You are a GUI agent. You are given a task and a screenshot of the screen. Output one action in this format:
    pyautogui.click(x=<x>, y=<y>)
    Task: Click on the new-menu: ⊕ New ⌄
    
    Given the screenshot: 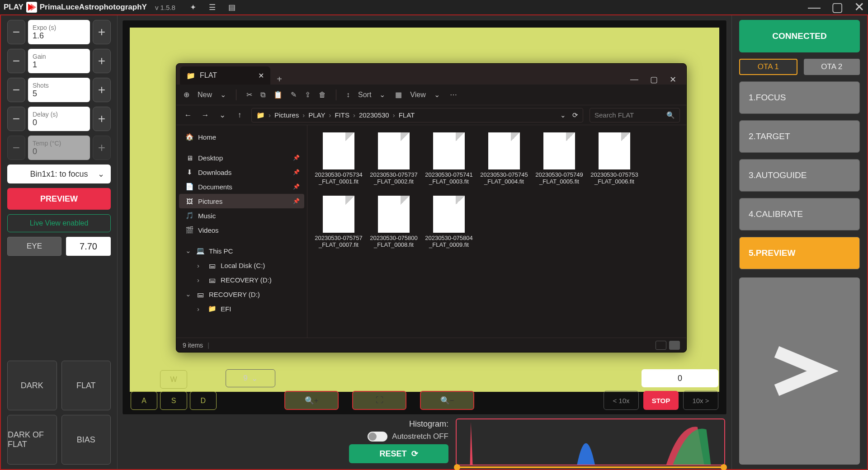 What is the action you would take?
    pyautogui.click(x=205, y=95)
    